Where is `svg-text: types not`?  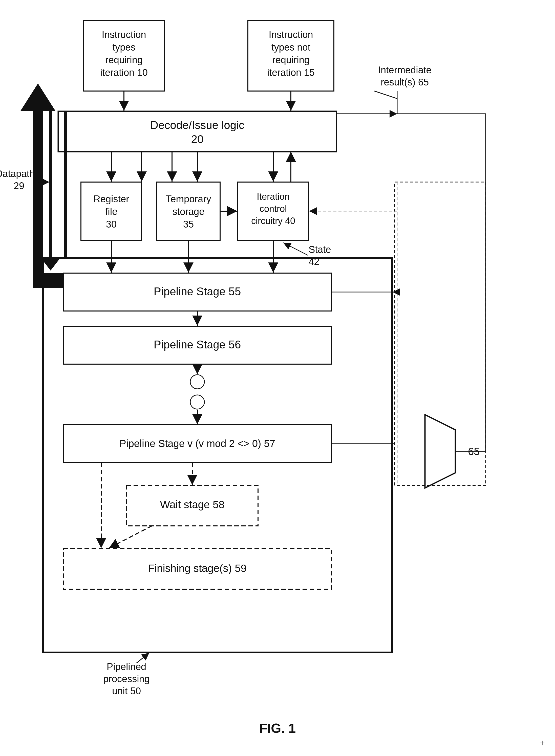 svg-text: types not is located at coordinates (291, 47).